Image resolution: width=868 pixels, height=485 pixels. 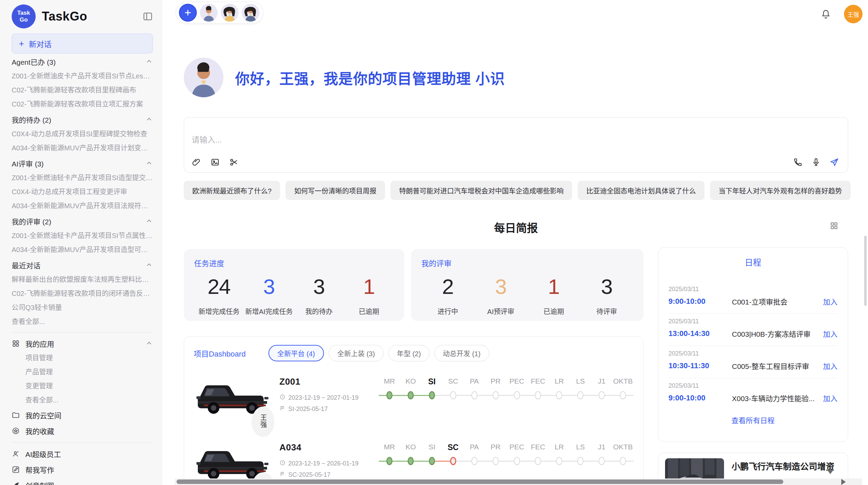 I want to click on vertical-scrollbar-thumb, so click(x=865, y=271).